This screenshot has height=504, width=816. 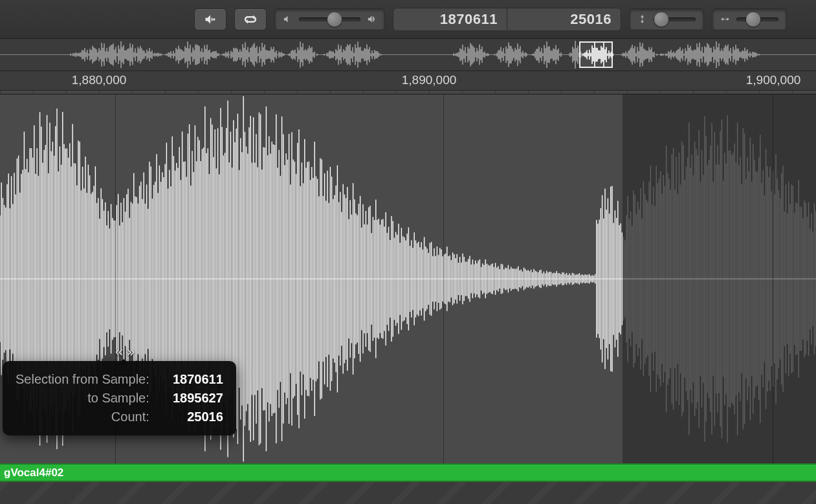 What do you see at coordinates (408, 55) in the screenshot?
I see `waveform-overview` at bounding box center [408, 55].